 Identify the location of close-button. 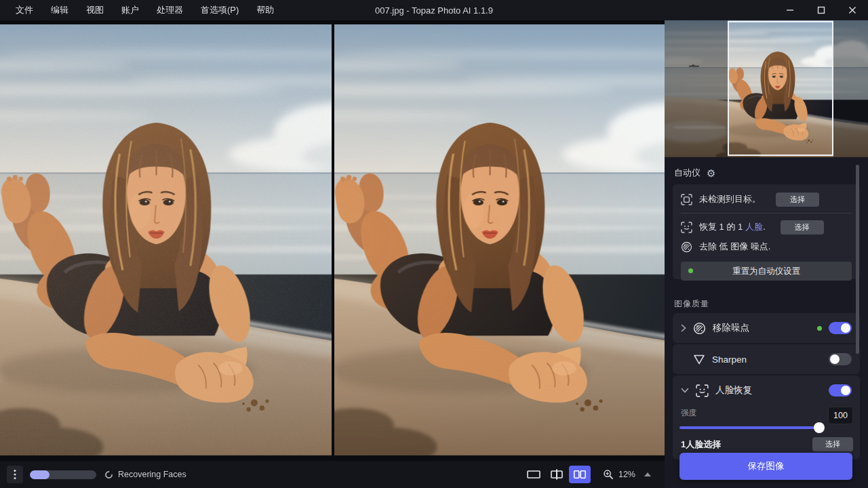
(852, 10).